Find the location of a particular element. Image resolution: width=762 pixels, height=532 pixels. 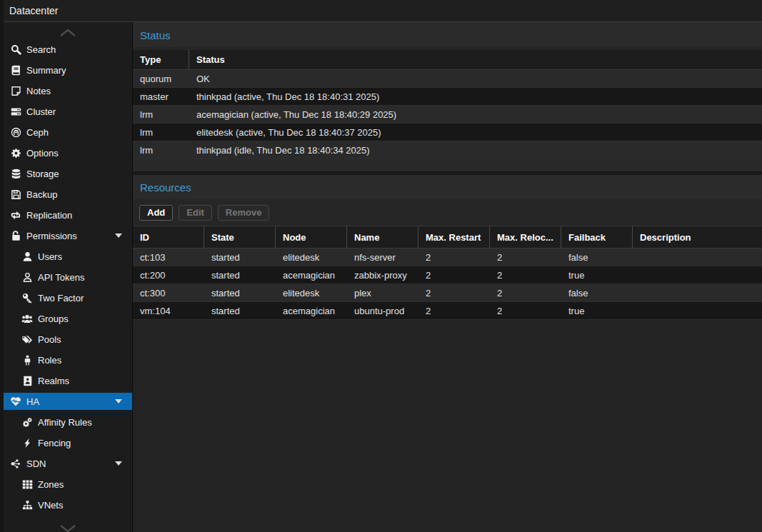

resources-cell: ct:200 is located at coordinates (169, 275).